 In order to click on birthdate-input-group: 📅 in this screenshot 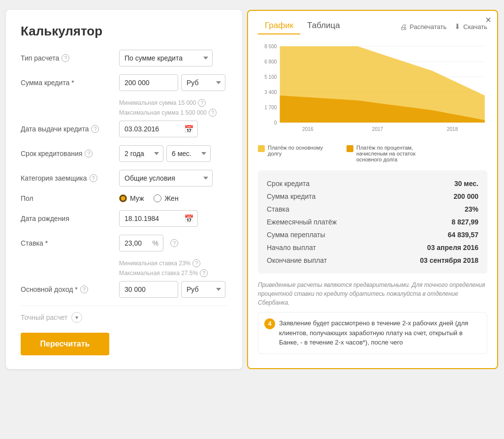, I will do `click(173, 219)`.